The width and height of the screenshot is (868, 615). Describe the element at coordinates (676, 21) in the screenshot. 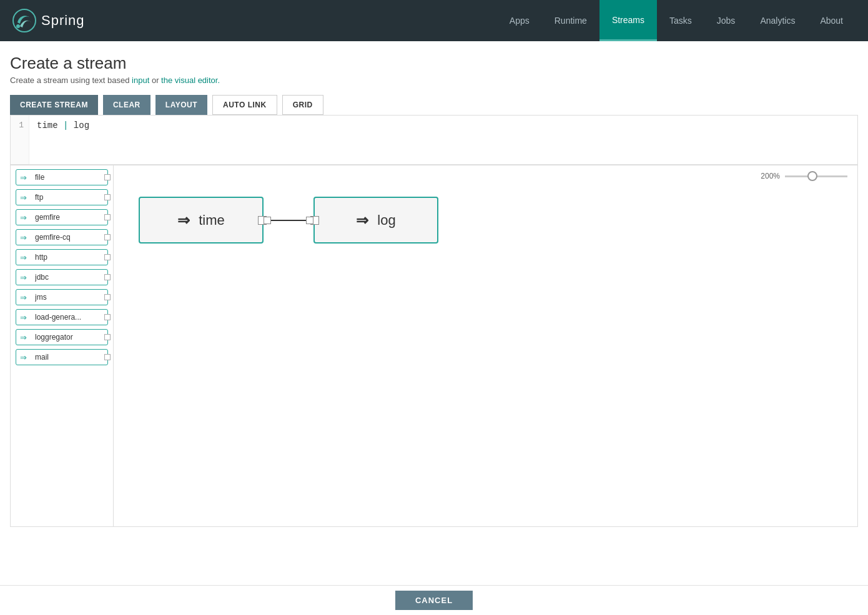

I see `main-nav: Apps Runtime Streams Tasks Jobs Analytic…` at that location.